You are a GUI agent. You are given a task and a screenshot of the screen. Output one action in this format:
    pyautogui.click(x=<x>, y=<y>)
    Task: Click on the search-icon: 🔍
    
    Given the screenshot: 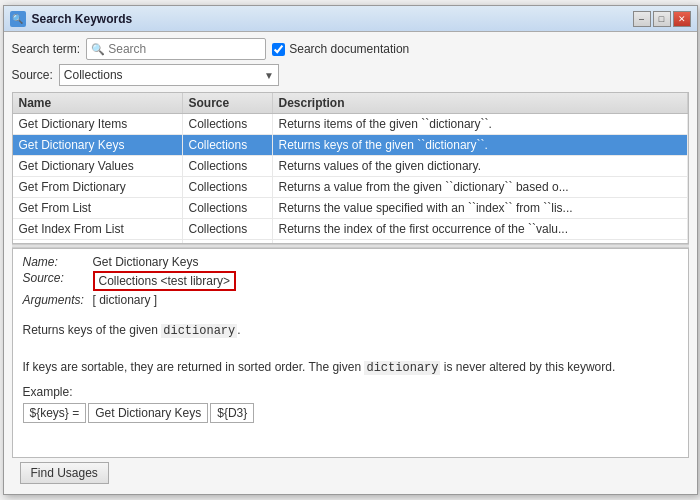 What is the action you would take?
    pyautogui.click(x=98, y=50)
    